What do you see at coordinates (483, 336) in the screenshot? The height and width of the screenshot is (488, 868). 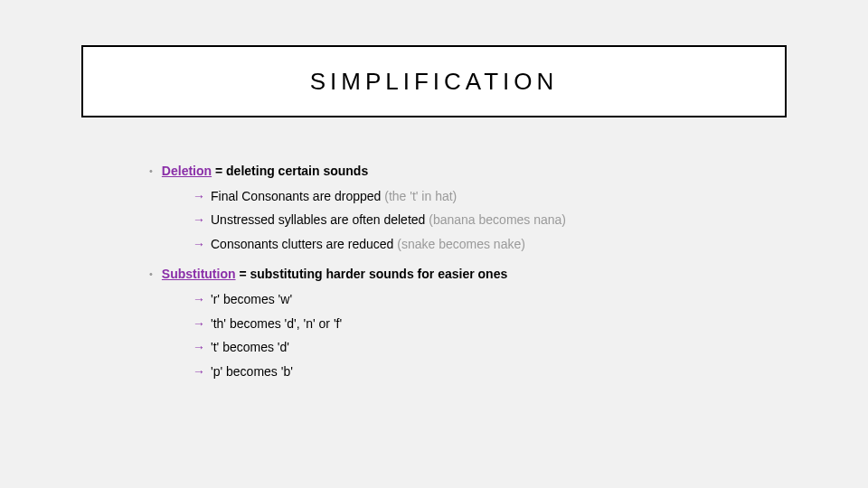 I see `sub-list: → 'r' becomes 'w' → 'th' becomes 'd', 'n…` at bounding box center [483, 336].